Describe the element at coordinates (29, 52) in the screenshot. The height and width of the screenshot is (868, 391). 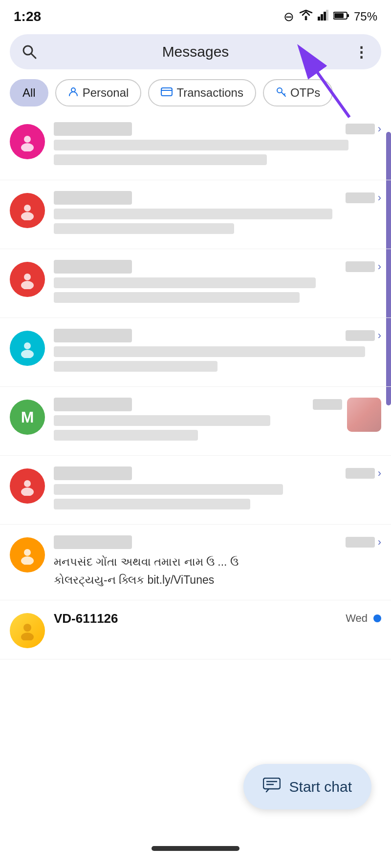
I see `search-icon` at that location.